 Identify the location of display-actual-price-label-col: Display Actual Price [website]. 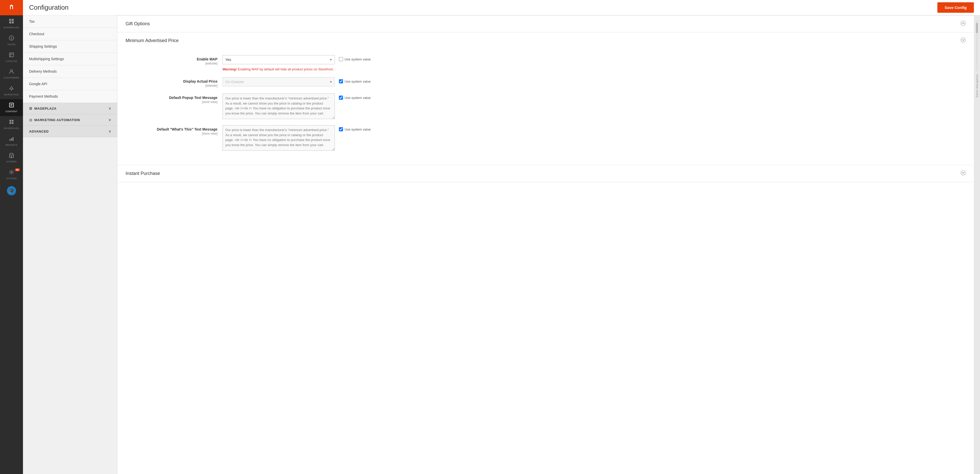
(174, 82).